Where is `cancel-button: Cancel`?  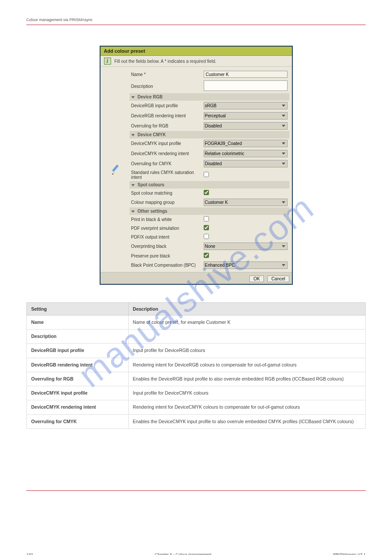 cancel-button: Cancel is located at coordinates (278, 279).